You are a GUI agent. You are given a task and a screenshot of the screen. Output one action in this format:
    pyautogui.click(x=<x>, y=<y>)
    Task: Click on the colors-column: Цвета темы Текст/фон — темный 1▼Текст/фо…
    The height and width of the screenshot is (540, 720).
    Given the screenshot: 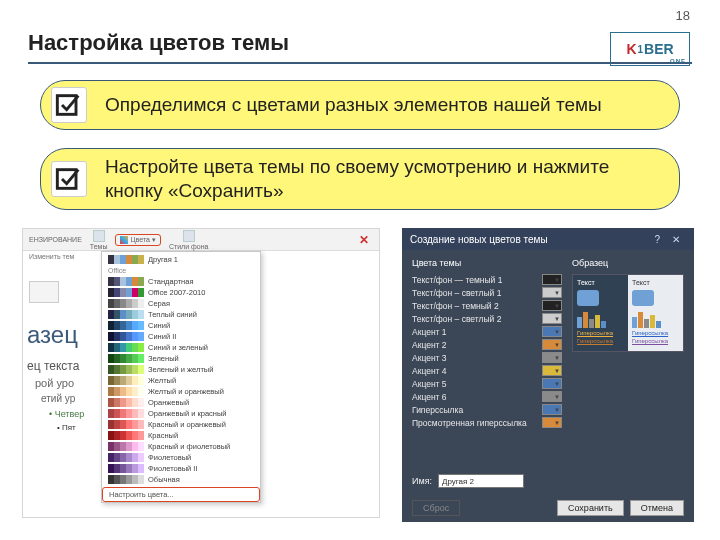 What is the action you would take?
    pyautogui.click(x=487, y=372)
    